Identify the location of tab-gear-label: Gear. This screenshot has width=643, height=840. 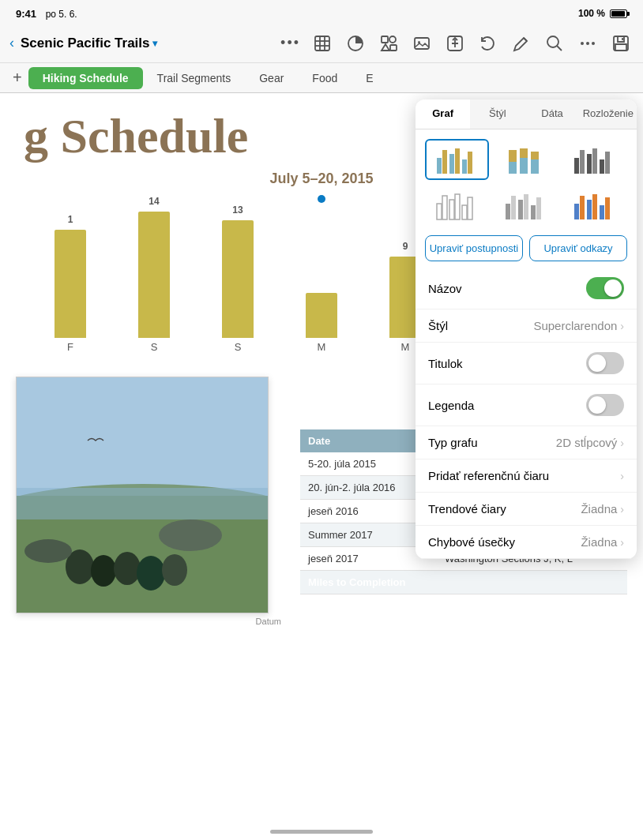
(272, 78).